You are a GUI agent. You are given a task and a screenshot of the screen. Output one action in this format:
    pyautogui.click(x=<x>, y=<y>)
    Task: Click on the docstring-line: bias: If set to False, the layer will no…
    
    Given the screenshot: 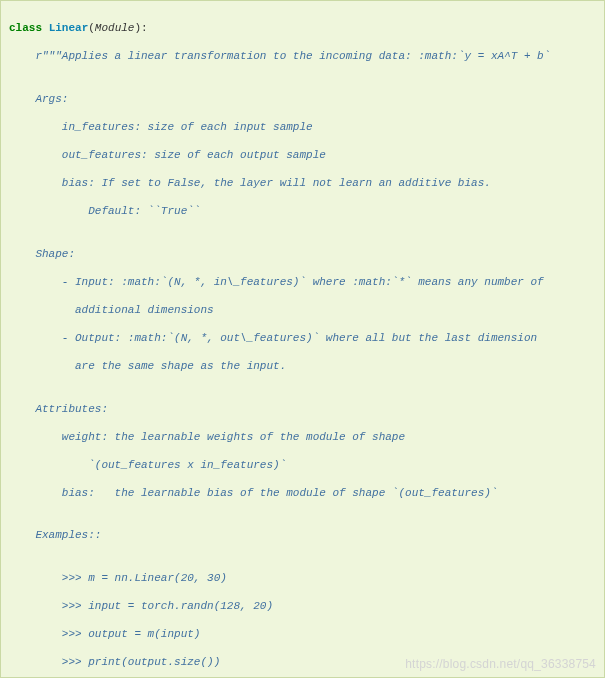 What is the action you would take?
    pyautogui.click(x=302, y=183)
    